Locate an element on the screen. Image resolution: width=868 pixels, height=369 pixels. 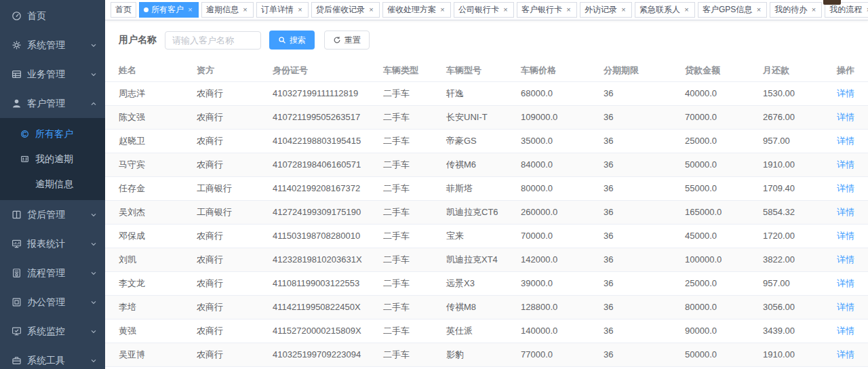
tab-item-2: 逾期信息× is located at coordinates (228, 9).